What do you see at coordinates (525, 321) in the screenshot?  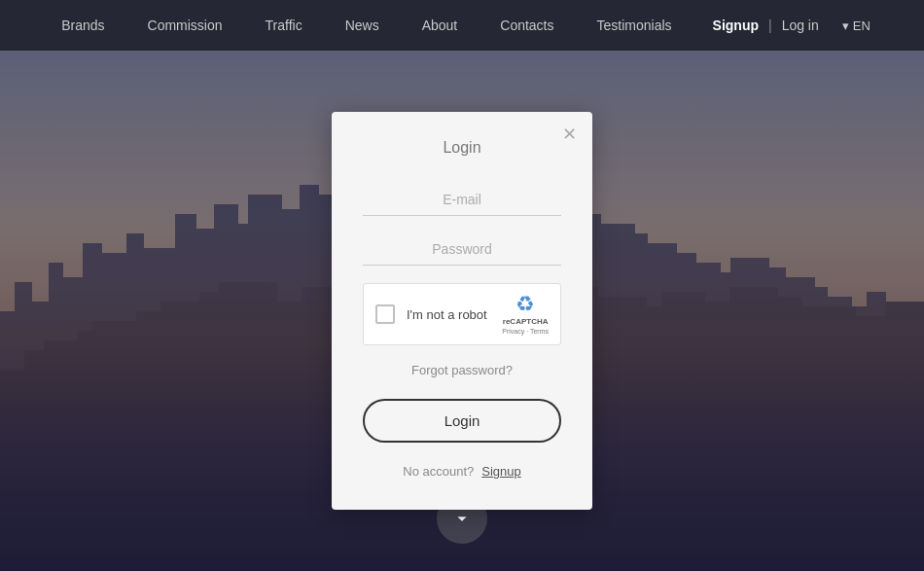 I see `recaptcha-brand: reCAPTCHA` at bounding box center [525, 321].